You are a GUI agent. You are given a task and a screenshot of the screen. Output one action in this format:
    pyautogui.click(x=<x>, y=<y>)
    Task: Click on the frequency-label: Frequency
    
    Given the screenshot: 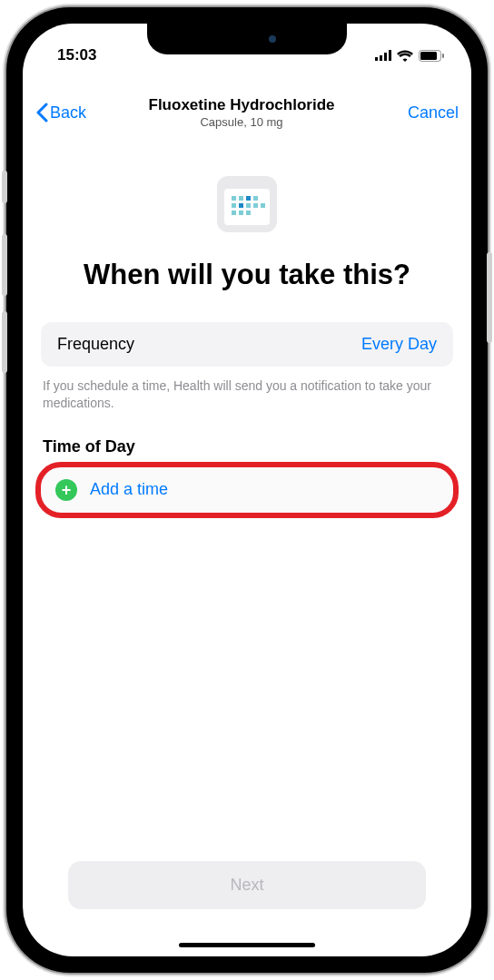 What is the action you would take?
    pyautogui.click(x=96, y=345)
    